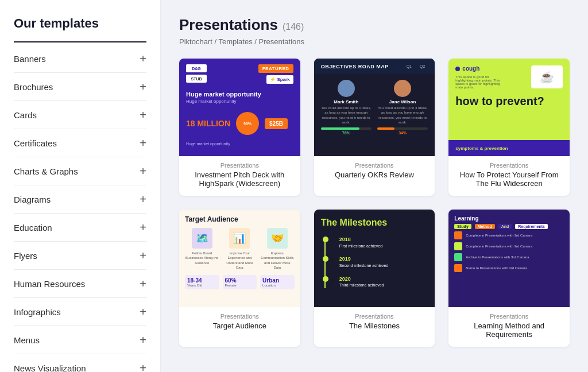 The height and width of the screenshot is (372, 588). I want to click on thumb-6-text-2: Complete in Presentations with 3rd Camer…, so click(499, 246).